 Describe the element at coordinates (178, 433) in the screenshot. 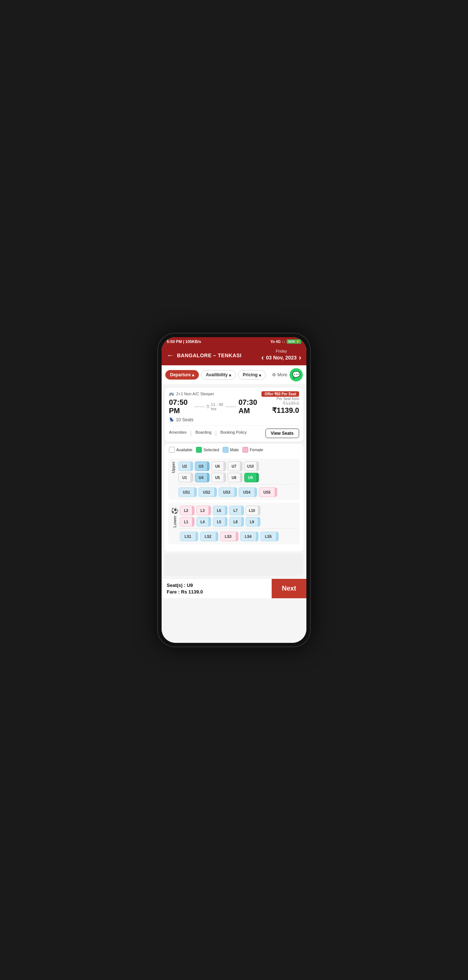

I see `amenities-link: Amenities` at that location.